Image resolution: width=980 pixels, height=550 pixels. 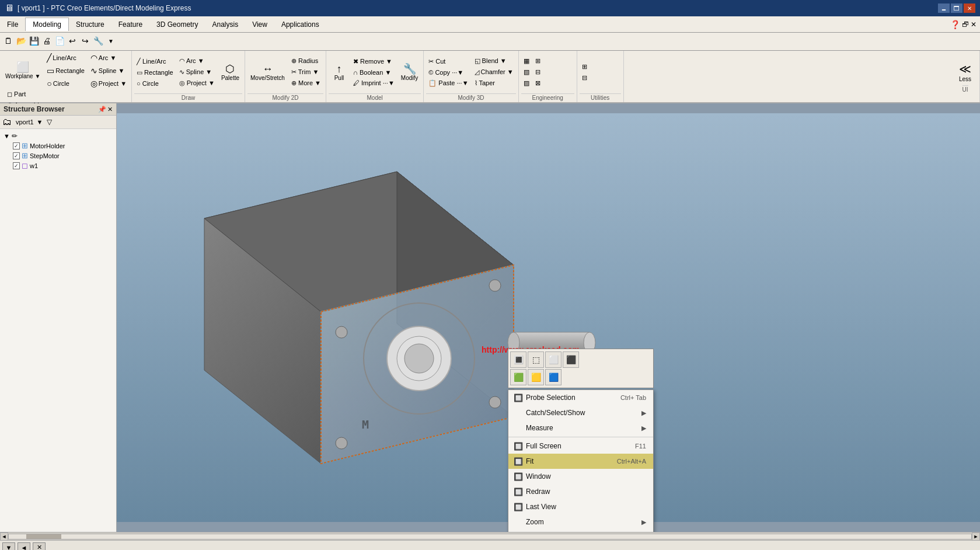 I want to click on ribbon-eng2: ▧, so click(x=526, y=72).